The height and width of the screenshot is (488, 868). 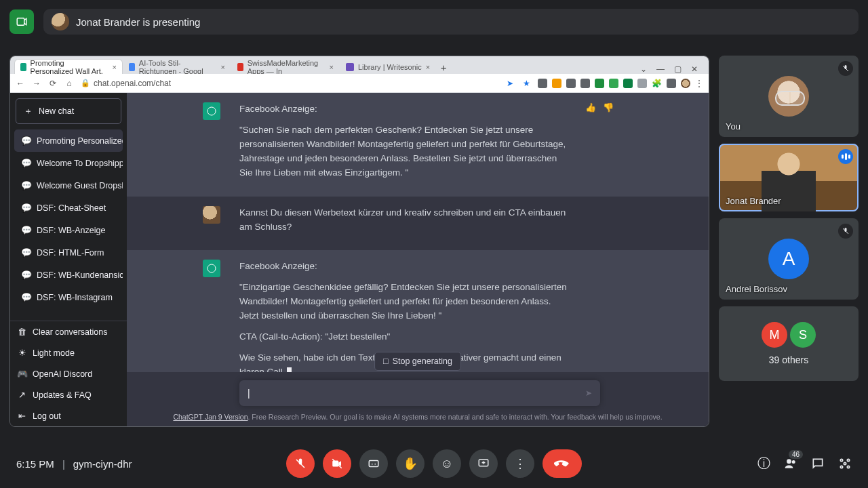 I want to click on chat-history-item: 💬DSF: HTML-Form, so click(x=68, y=252).